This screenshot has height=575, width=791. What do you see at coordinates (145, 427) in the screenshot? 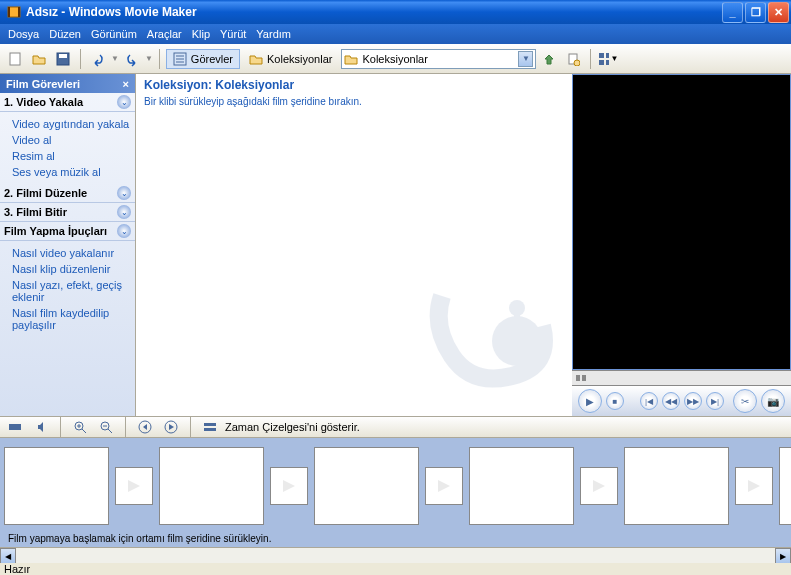
I see `rewind-timeline-button` at bounding box center [145, 427].